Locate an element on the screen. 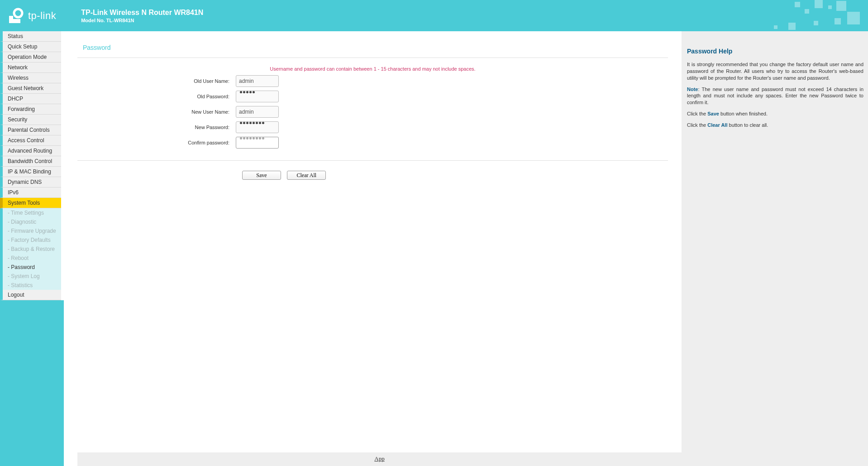 This screenshot has height=466, width=868. nav-item-parental-controls: Parental Controls is located at coordinates (31, 130).